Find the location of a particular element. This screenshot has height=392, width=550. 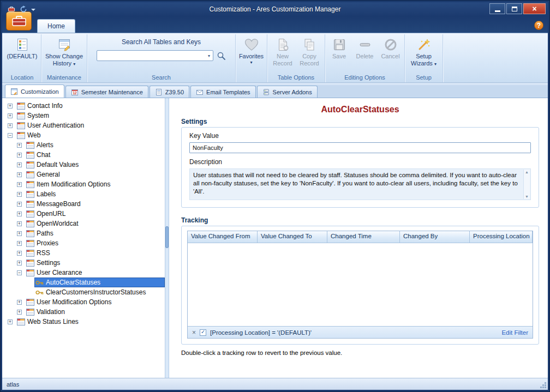

tracking-column-header: Value Changed To is located at coordinates (292, 237).